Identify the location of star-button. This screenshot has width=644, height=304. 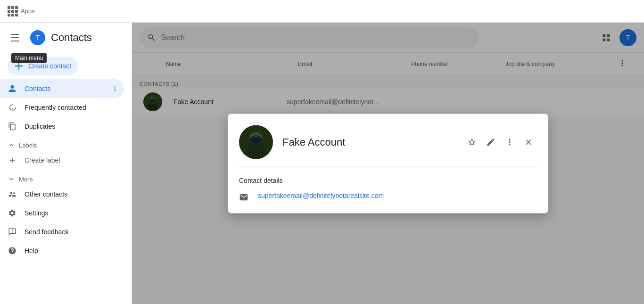
(472, 142).